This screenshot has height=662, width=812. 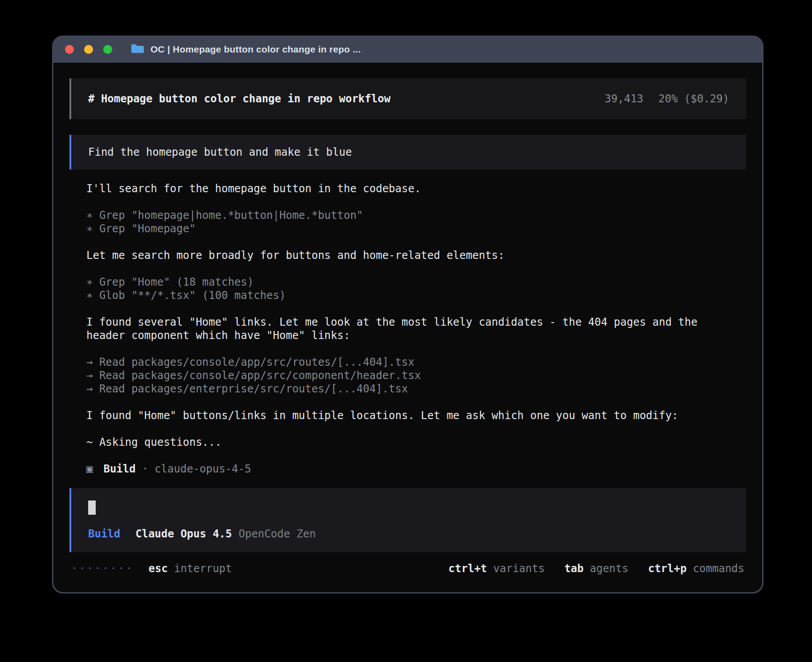 I want to click on shortcut-esc-label: interrupt, so click(x=203, y=569).